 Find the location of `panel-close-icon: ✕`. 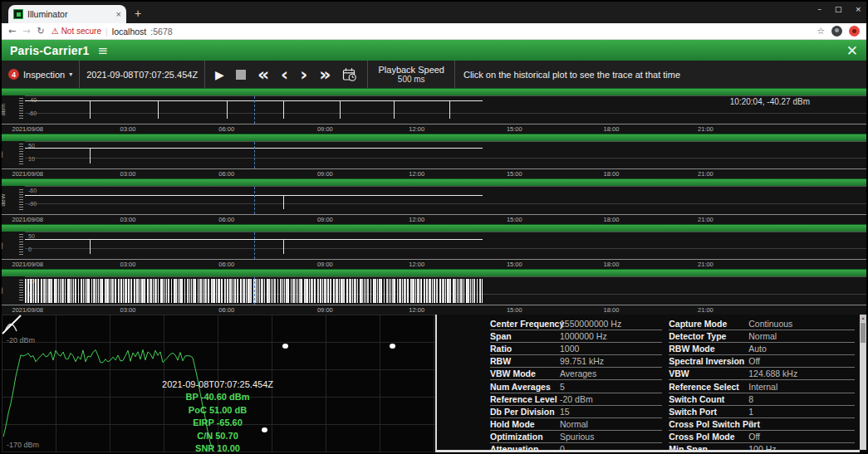

panel-close-icon: ✕ is located at coordinates (852, 51).